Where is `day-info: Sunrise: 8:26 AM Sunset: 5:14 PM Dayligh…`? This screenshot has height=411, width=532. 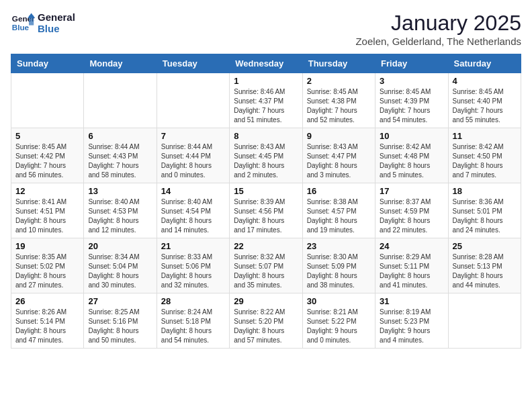
day-info: Sunrise: 8:26 AM Sunset: 5:14 PM Dayligh… is located at coordinates (47, 326).